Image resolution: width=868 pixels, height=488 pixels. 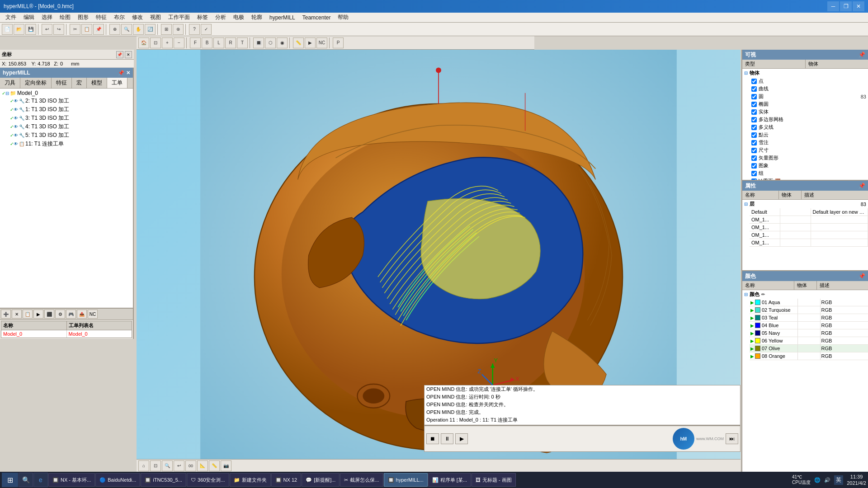 What do you see at coordinates (809, 97) in the screenshot?
I see `vis-circle: 圆 83` at bounding box center [809, 97].